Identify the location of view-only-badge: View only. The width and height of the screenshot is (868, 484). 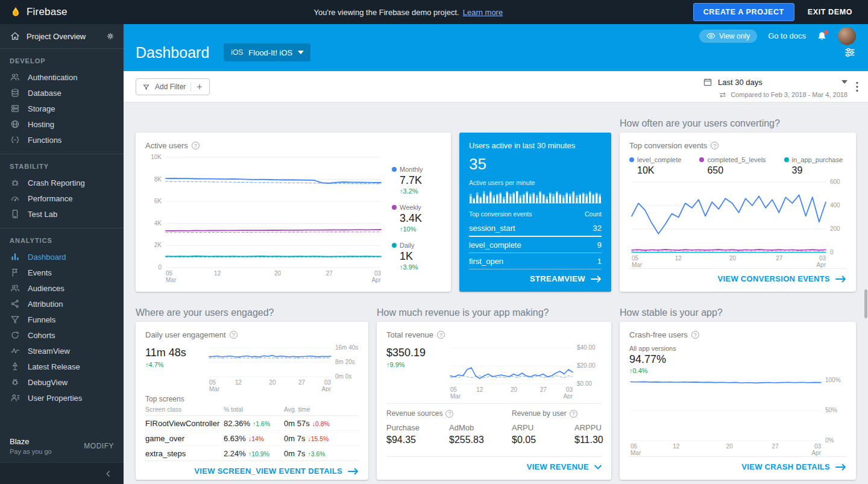
(728, 36).